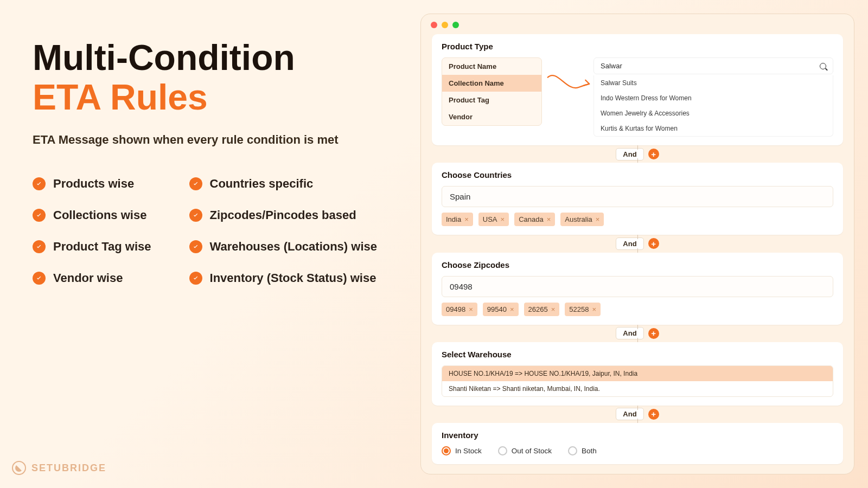 This screenshot has height=488, width=868. Describe the element at coordinates (637, 90) in the screenshot. I see `card-product-type: Product Type Product NameCollection Name…` at that location.